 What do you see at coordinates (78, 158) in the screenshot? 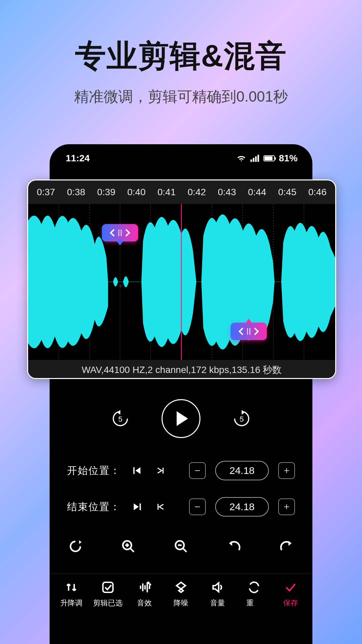
I see `status-time: 11:24` at bounding box center [78, 158].